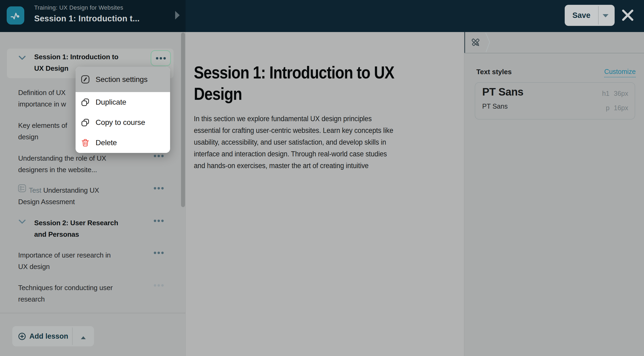  What do you see at coordinates (22, 188) in the screenshot?
I see `test-icon` at bounding box center [22, 188].